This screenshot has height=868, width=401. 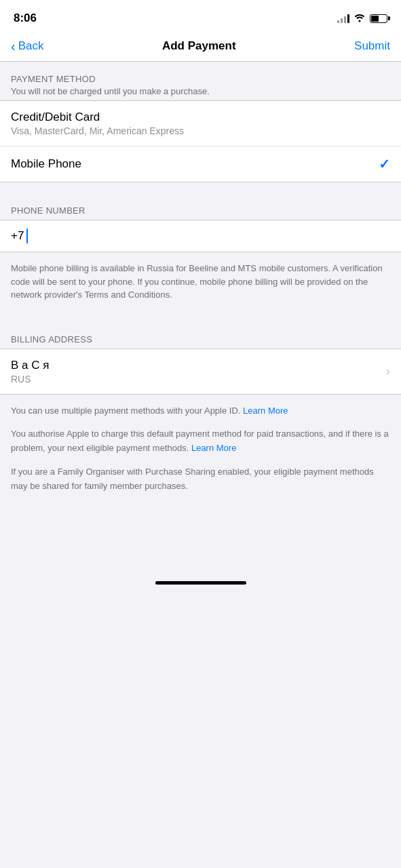 What do you see at coordinates (360, 19) in the screenshot?
I see `wifi-icon` at bounding box center [360, 19].